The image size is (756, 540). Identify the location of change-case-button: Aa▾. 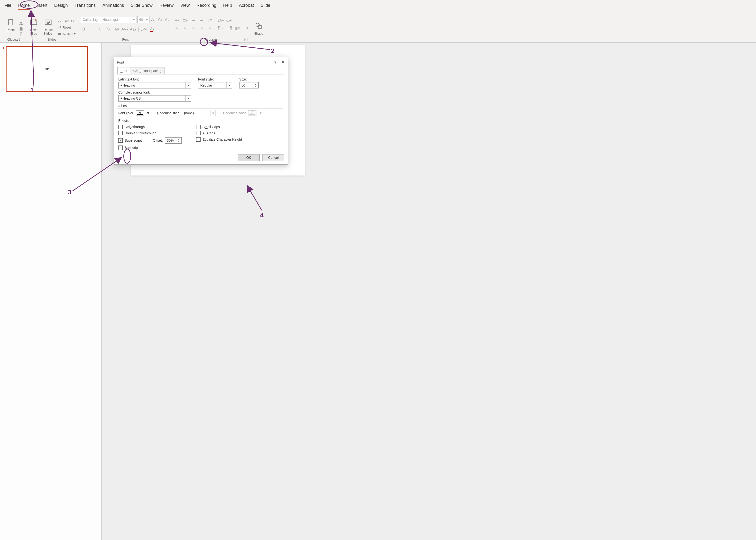
(133, 29).